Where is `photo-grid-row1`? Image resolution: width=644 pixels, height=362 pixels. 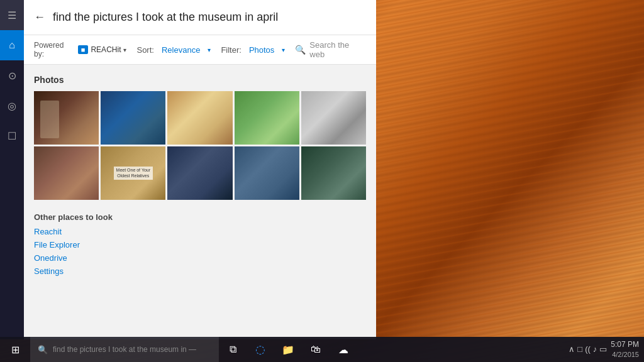 photo-grid-row1 is located at coordinates (200, 118).